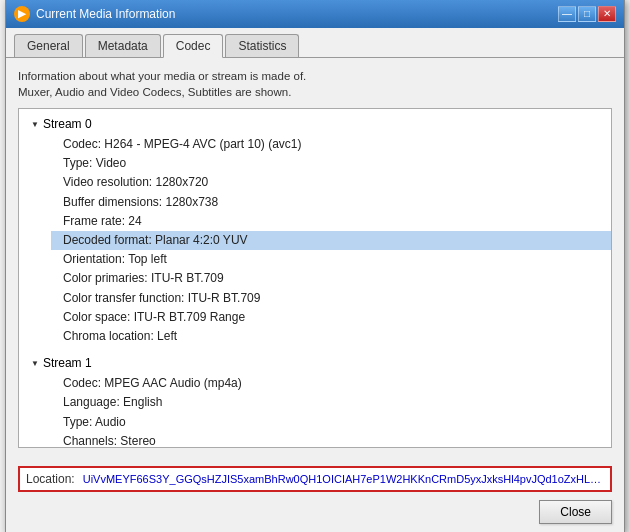 The image size is (630, 532). What do you see at coordinates (587, 14) in the screenshot?
I see `window-controls: — □ ✕` at bounding box center [587, 14].